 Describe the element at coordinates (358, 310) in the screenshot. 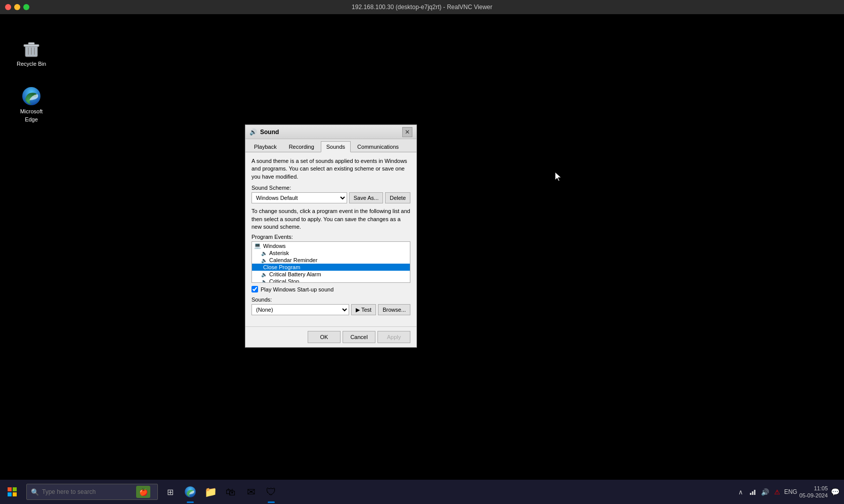

I see `play-icon: ▶` at that location.